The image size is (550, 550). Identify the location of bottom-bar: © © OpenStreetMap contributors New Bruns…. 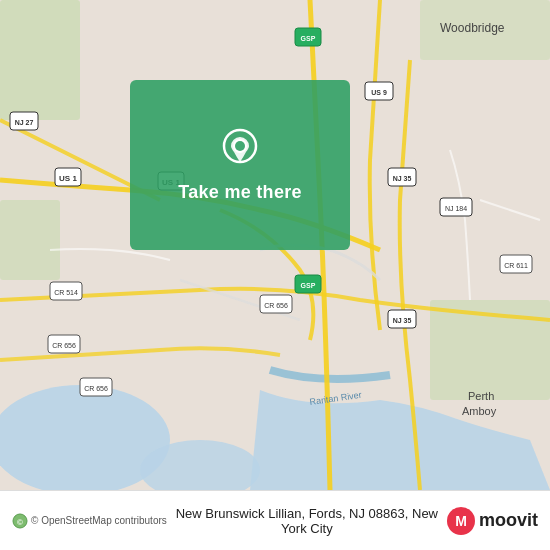
(275, 520).